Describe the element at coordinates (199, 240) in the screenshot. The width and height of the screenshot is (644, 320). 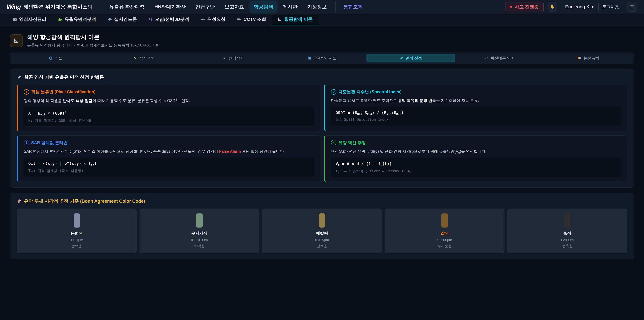
I see `bonn-thickness-range: 0.1~0.3μm` at that location.